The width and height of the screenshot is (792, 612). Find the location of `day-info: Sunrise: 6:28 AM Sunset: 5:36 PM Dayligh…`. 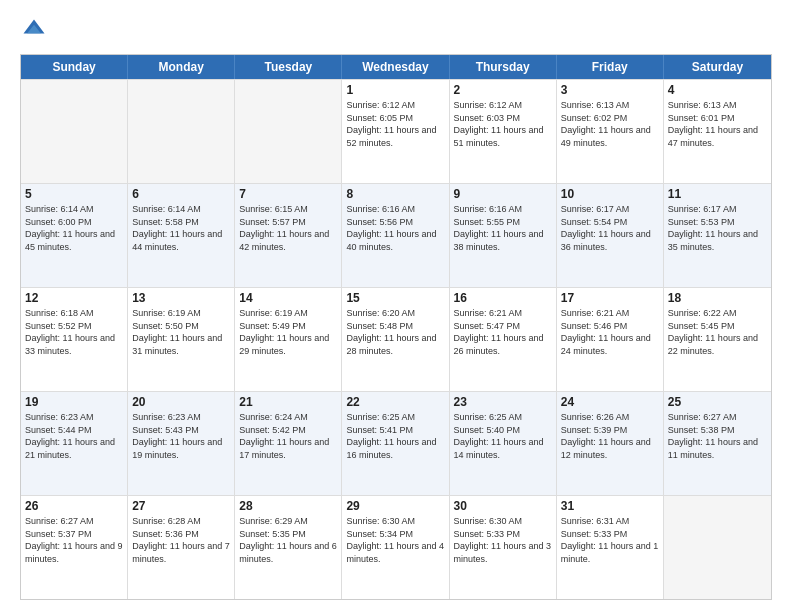

day-info: Sunrise: 6:28 AM Sunset: 5:36 PM Dayligh… is located at coordinates (181, 540).